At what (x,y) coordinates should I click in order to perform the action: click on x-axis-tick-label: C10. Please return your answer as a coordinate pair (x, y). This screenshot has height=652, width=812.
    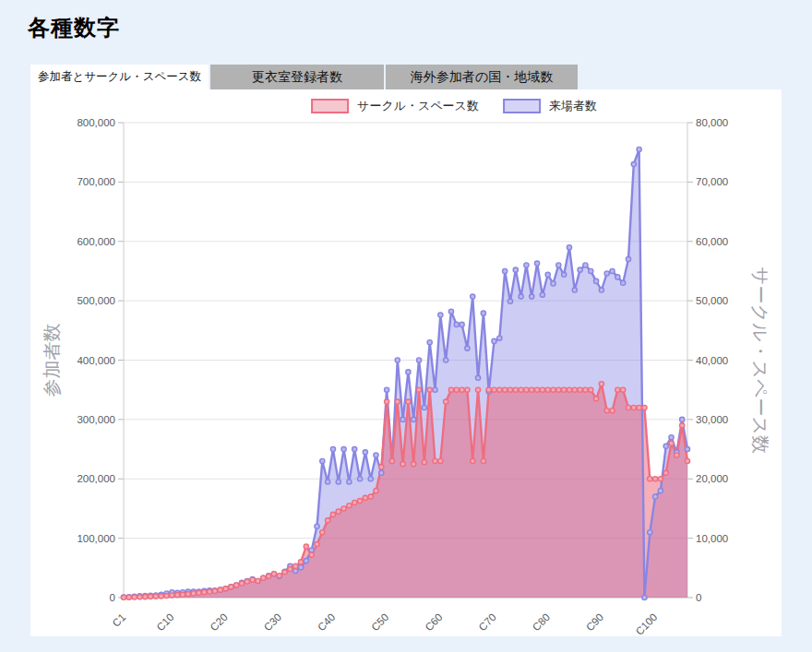
    Looking at the image, I should click on (164, 622).